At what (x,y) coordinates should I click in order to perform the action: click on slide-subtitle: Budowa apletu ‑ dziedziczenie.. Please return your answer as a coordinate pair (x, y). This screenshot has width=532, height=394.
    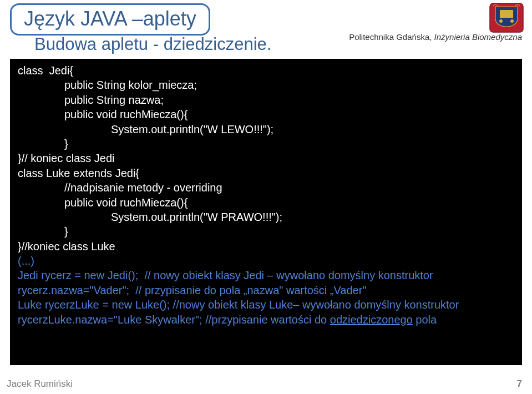
    Looking at the image, I should click on (153, 44).